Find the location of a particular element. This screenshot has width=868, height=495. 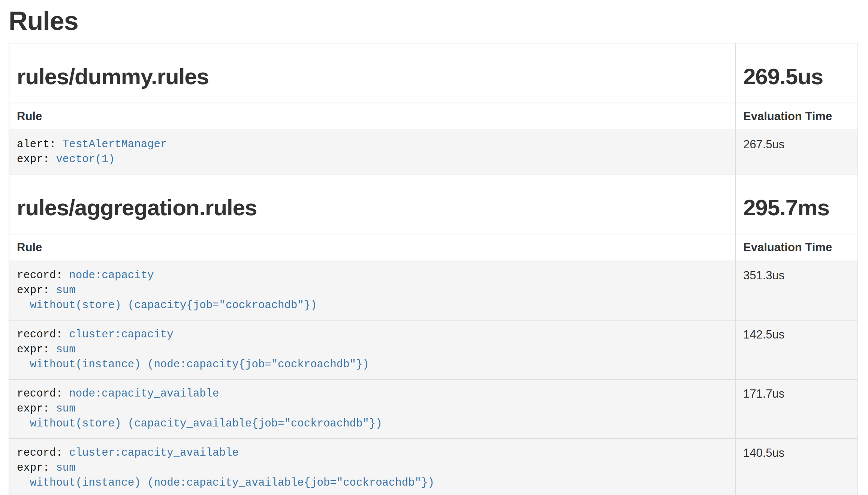

rule-group-name-cell: rules/dummy.rules is located at coordinates (372, 73).